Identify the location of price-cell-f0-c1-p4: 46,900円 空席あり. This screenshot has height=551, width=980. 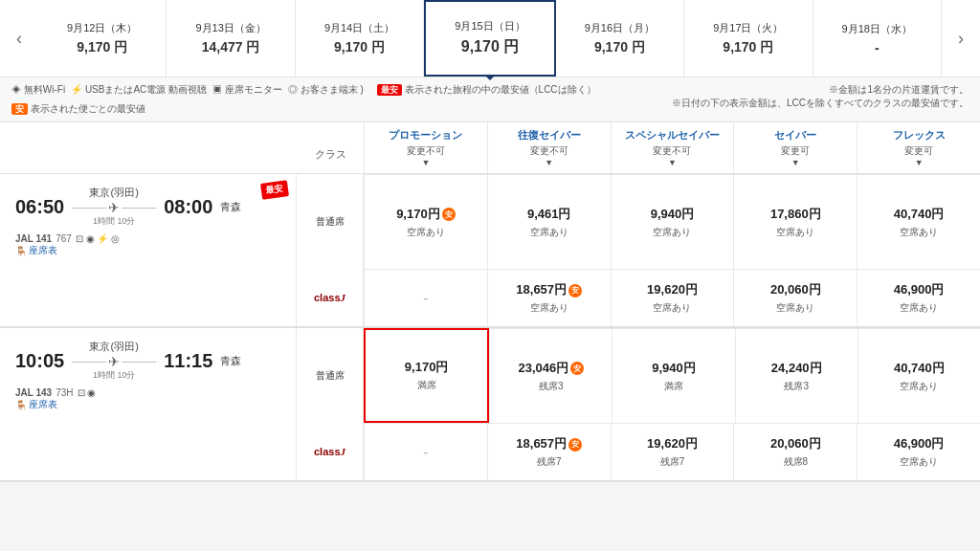
(919, 298).